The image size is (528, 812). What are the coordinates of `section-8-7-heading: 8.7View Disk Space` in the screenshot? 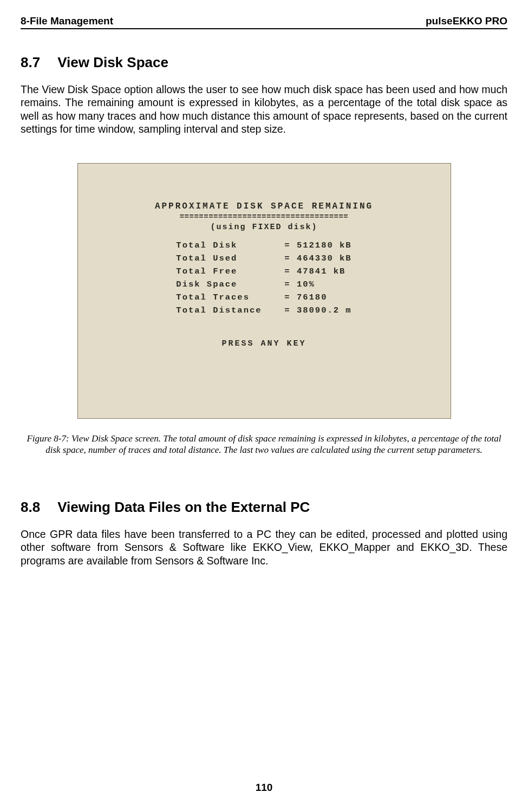 It's located at (264, 63).